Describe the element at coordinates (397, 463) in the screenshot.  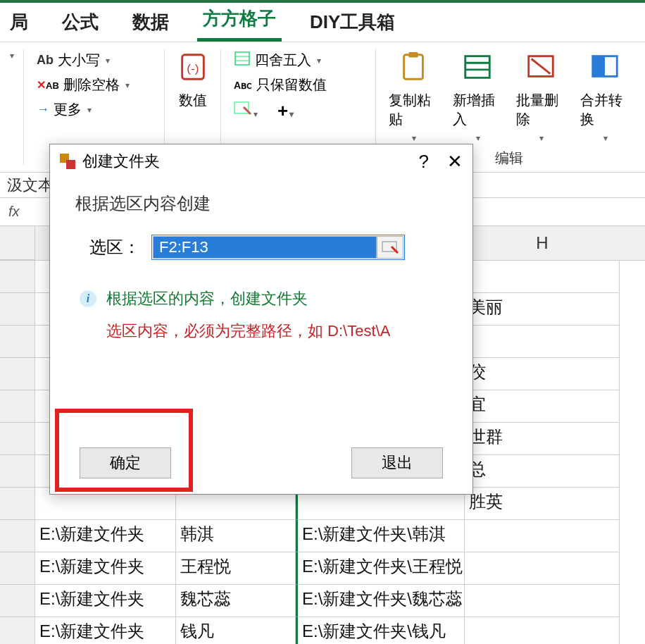
I see `exit-button: 退出` at that location.